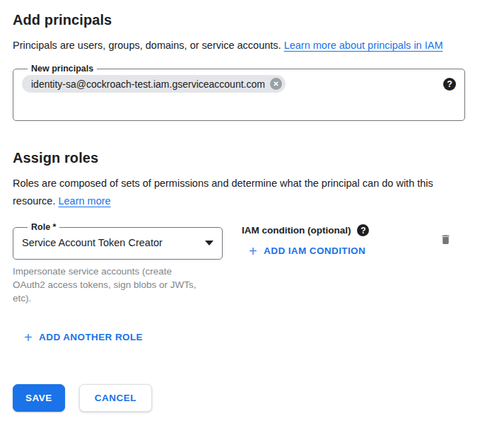 This screenshot has height=445, width=504. Describe the element at coordinates (90, 337) in the screenshot. I see `add-another-role-label: ADD ANOTHER ROLE` at that location.